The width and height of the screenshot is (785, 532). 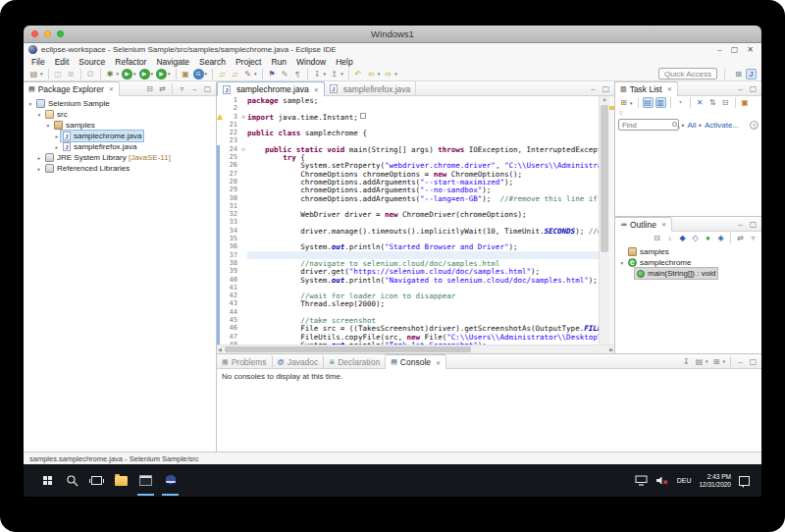 What do you see at coordinates (621, 113) in the screenshot?
I see `view-menu-icon: ▽` at bounding box center [621, 113].